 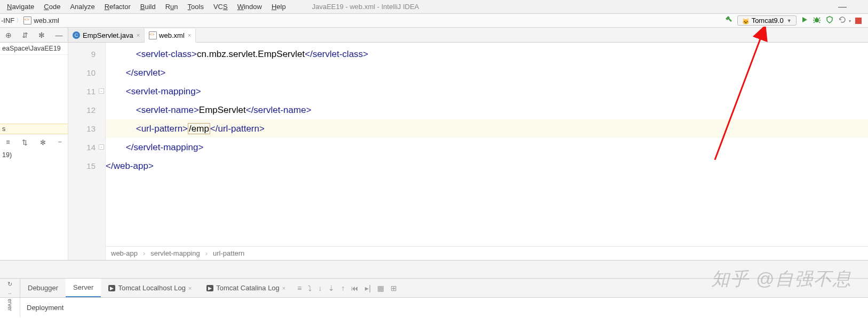 I want to click on sidebar-node: 19), so click(x=7, y=155).